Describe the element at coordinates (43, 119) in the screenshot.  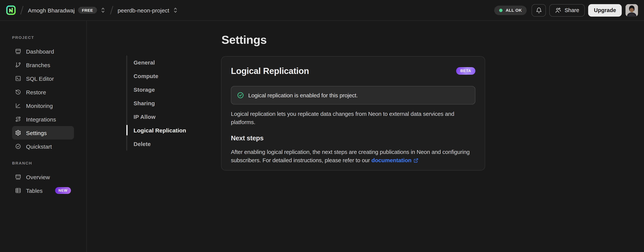
I see `sidebar-item-integrations: Integrations` at that location.